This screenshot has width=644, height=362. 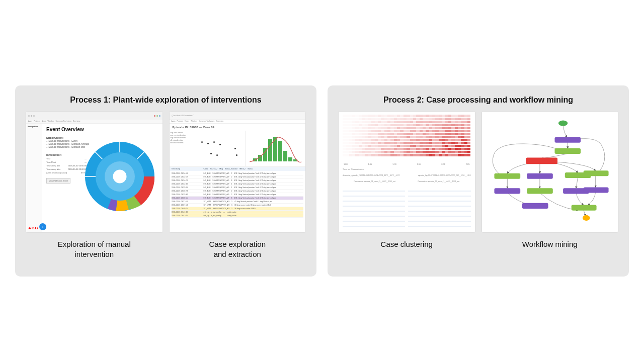 I want to click on histogram-chart, so click(x=276, y=149).